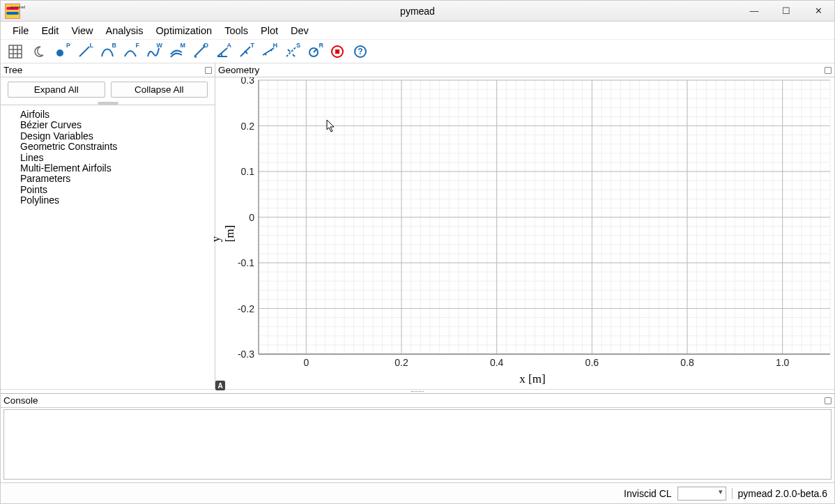  What do you see at coordinates (648, 494) in the screenshot?
I see `analysis-mode-label: Inviscid CL` at bounding box center [648, 494].